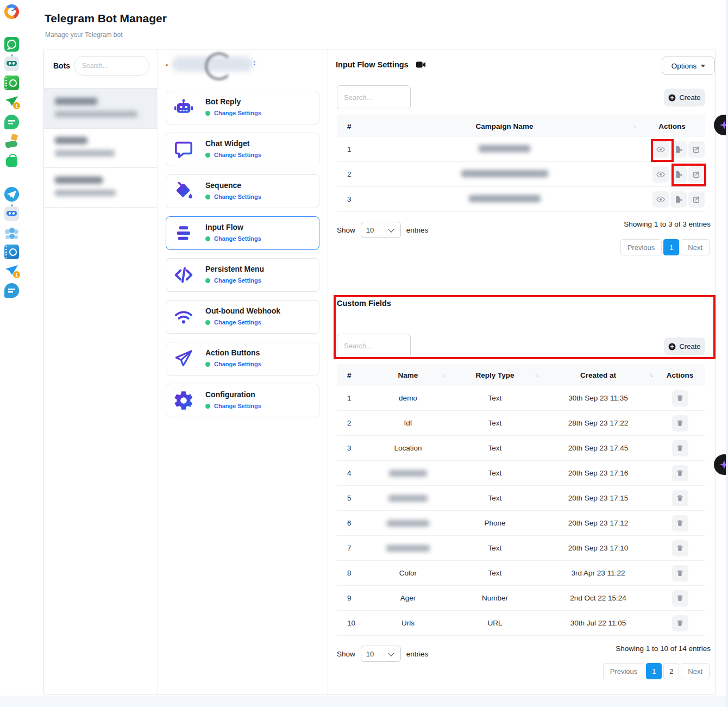  What do you see at coordinates (12, 102) in the screenshot?
I see `broadcast-green-icon` at bounding box center [12, 102].